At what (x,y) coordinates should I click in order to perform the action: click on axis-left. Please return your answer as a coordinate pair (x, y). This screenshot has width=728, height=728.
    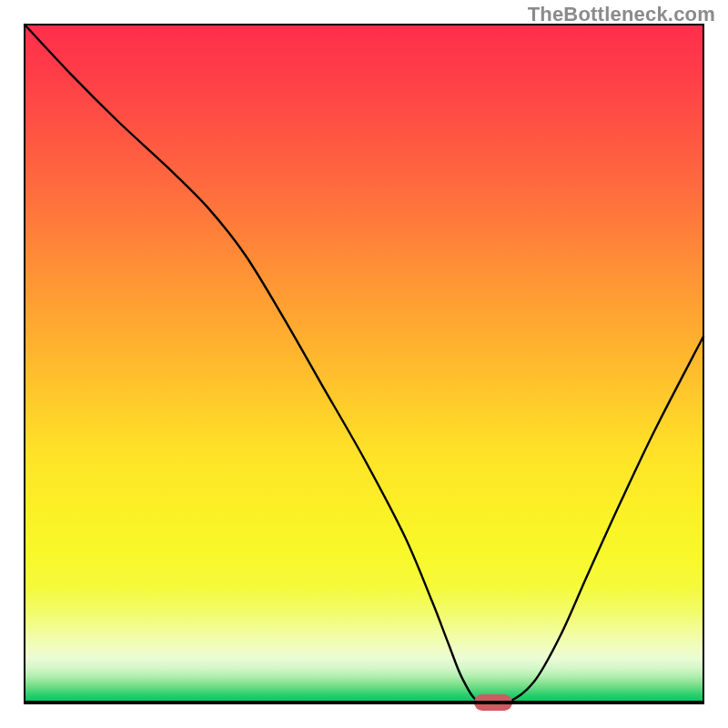
    Looking at the image, I should click on (25, 364).